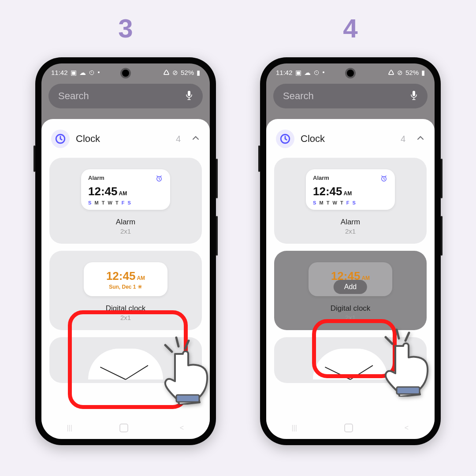 The height and width of the screenshot is (476, 476). I want to click on widget-digital-clock: 12:45AM Sun, Dec 1 ☀ Digital clock 2x1, so click(126, 290).